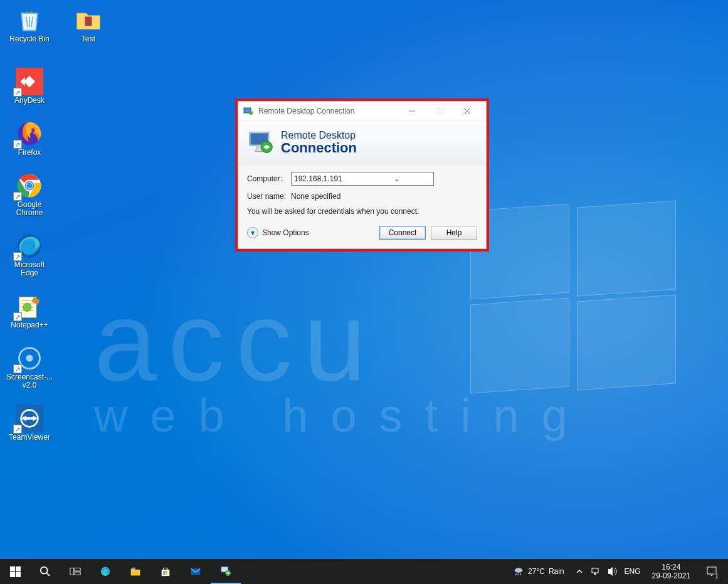 The image size is (728, 584). What do you see at coordinates (226, 571) in the screenshot?
I see `rdc-taskbar-icon` at bounding box center [226, 571].